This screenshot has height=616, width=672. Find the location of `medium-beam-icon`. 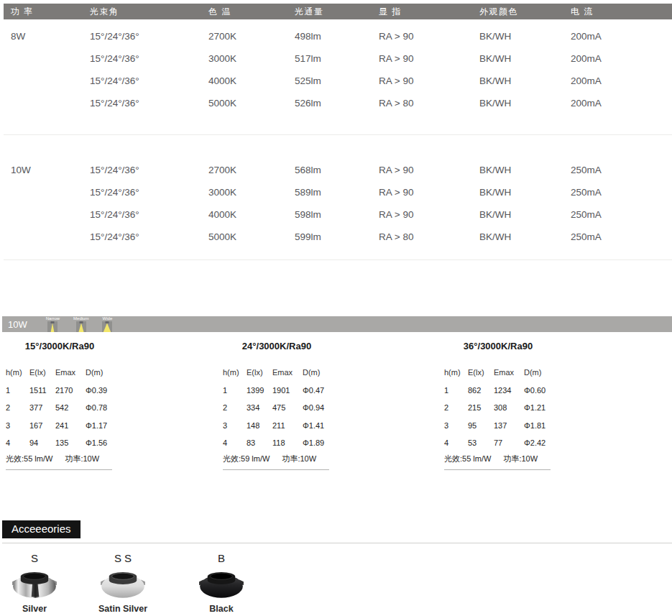

medium-beam-icon is located at coordinates (81, 326).